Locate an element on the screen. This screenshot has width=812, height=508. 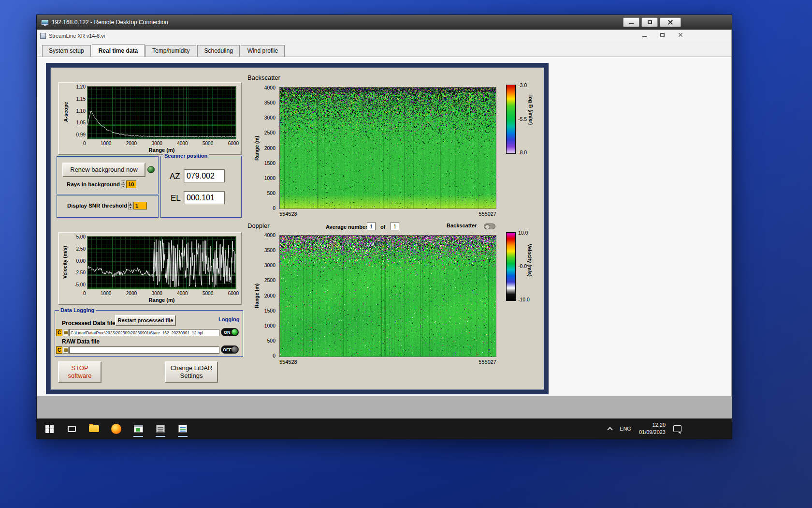
velocity-ylabel: Velocity (m/s) is located at coordinates (65, 262).